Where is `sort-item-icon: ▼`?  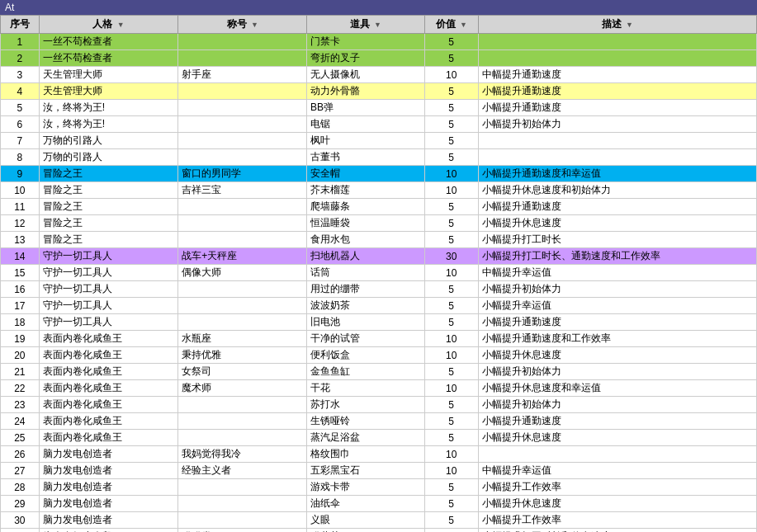 sort-item-icon: ▼ is located at coordinates (378, 25).